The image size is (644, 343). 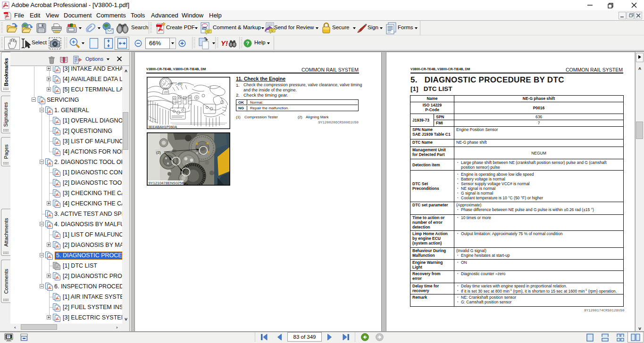 I want to click on svg-text: (2), so click(x=159, y=153).